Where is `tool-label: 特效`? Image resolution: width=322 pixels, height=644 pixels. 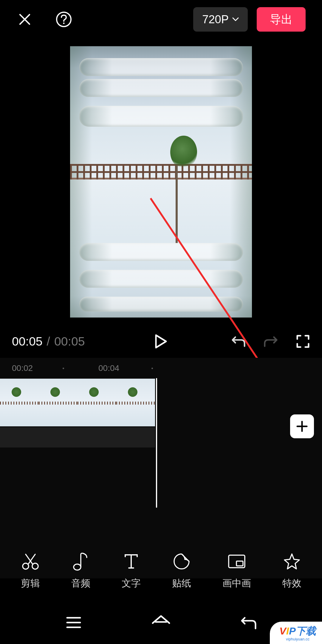 tool-label: 特效 is located at coordinates (292, 583).